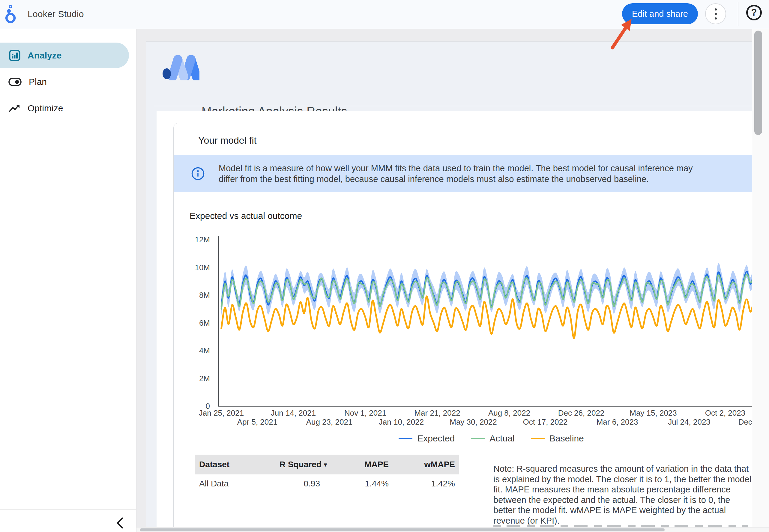  I want to click on svg-text: 8M, so click(205, 295).